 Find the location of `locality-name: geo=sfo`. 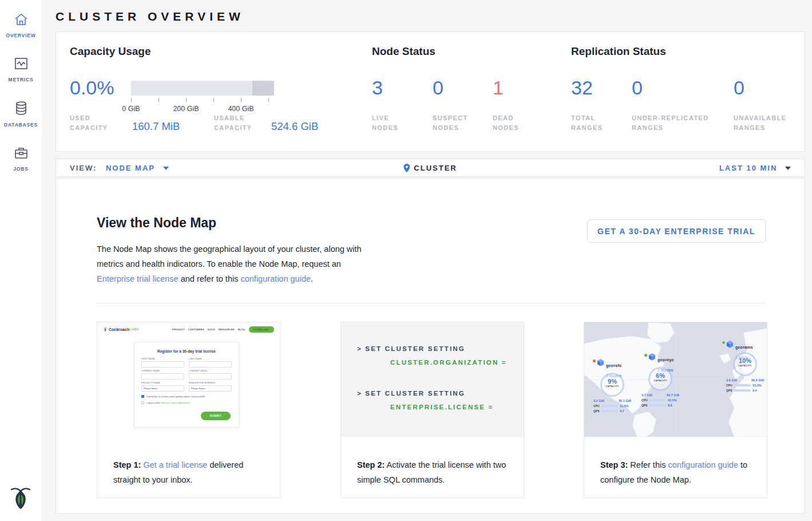

locality-name: geo=sfo is located at coordinates (613, 365).